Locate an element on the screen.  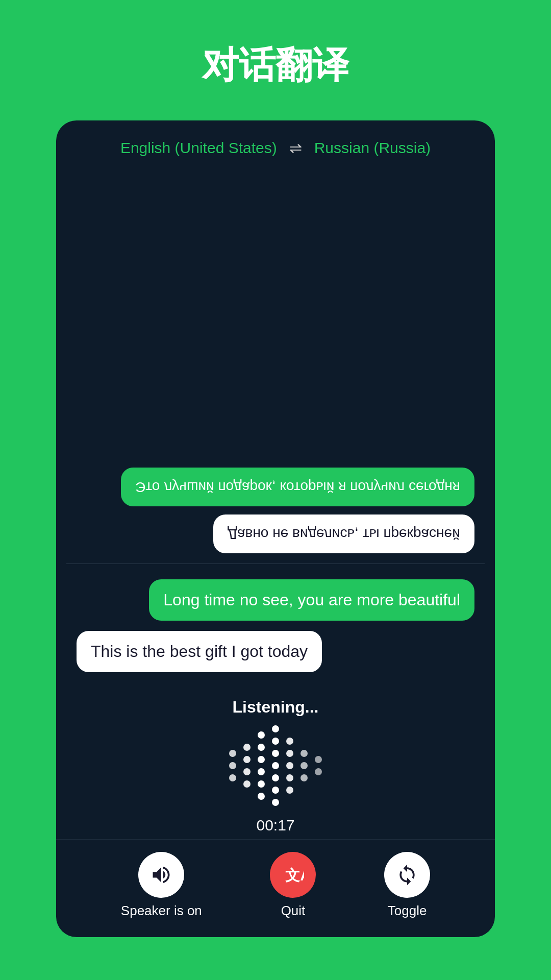
toggle-label: Toggle is located at coordinates (407, 911).